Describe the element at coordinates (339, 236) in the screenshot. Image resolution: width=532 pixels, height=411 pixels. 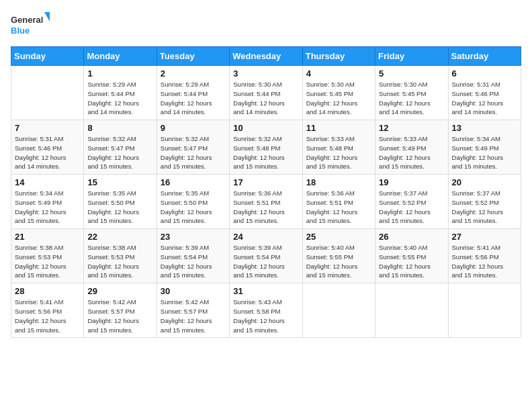
I see `day-number: 25` at that location.